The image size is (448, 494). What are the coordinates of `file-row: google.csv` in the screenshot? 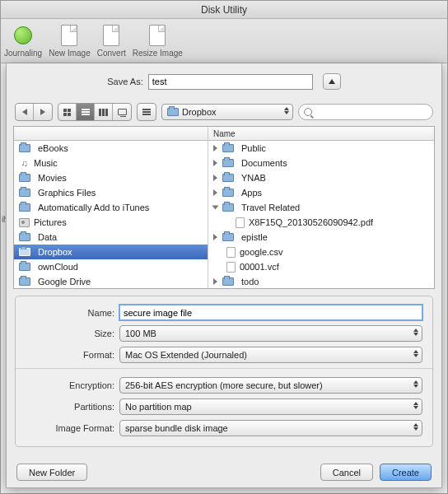 It's located at (321, 252).